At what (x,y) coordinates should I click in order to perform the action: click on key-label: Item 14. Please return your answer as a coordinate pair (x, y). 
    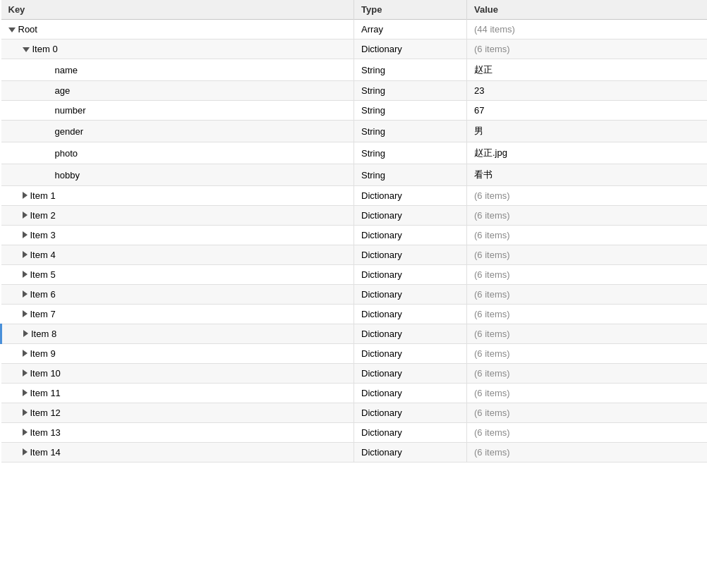
    Looking at the image, I should click on (45, 453).